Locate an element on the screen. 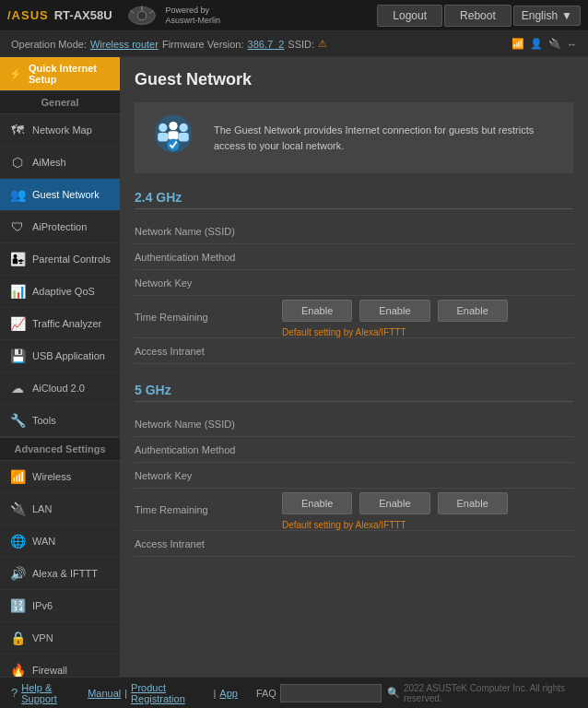 This screenshot has width=588, height=708. usb-application-icon: 💾 is located at coordinates (18, 356).